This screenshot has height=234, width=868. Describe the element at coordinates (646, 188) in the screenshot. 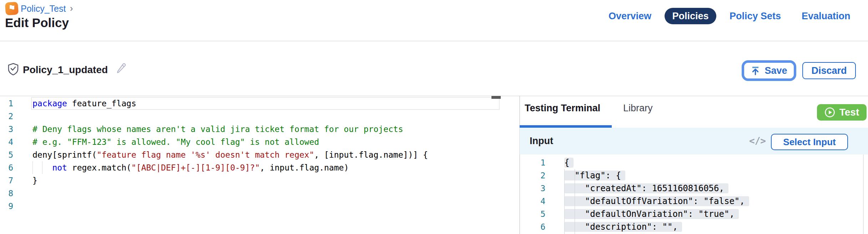

I see `json-line-text: "createdAt": 1651160816056,` at that location.